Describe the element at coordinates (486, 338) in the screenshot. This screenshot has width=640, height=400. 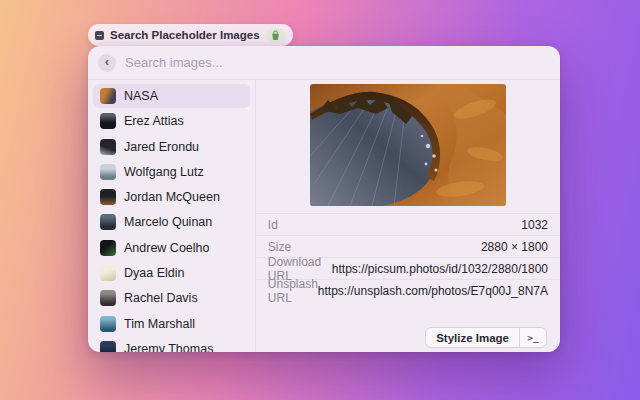
I see `stylize-image-button: Stylize Image >_` at that location.